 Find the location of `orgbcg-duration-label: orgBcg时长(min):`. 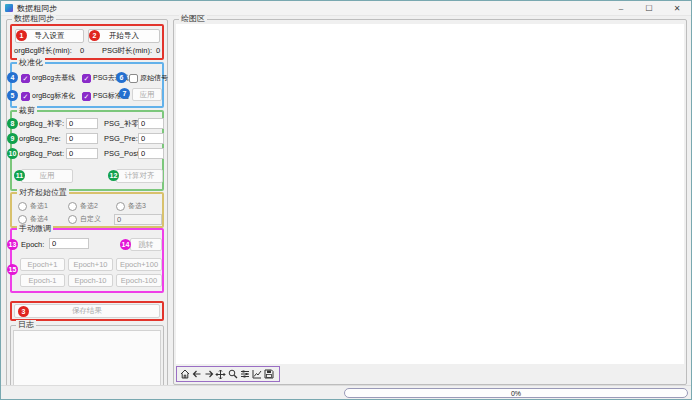

orgbcg-duration-label: orgBcg时长(min): is located at coordinates (43, 50).